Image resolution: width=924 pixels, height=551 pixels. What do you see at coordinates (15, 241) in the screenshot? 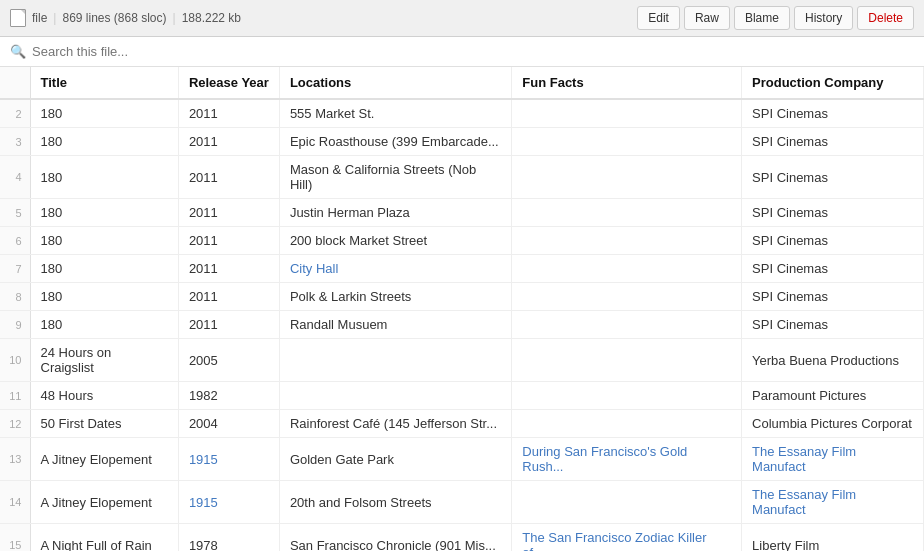
I see `row-number: 6` at bounding box center [15, 241].